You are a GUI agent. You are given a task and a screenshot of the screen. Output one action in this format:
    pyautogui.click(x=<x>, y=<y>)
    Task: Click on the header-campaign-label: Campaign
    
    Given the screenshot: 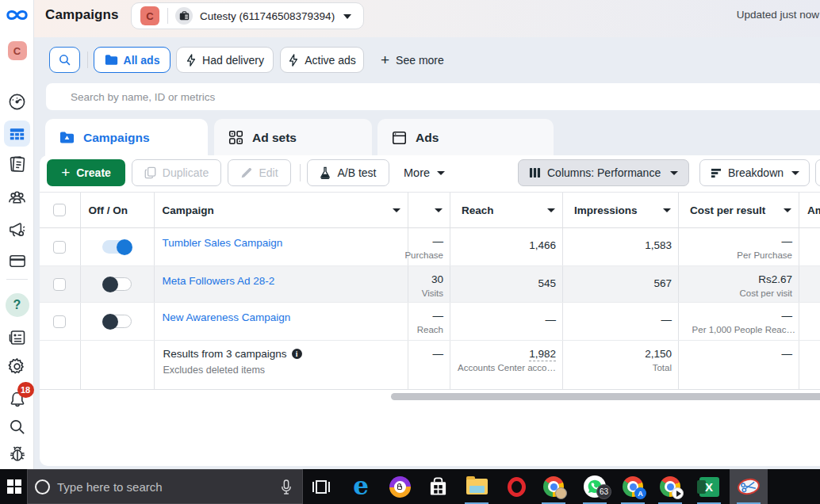 What is the action you would take?
    pyautogui.click(x=184, y=211)
    